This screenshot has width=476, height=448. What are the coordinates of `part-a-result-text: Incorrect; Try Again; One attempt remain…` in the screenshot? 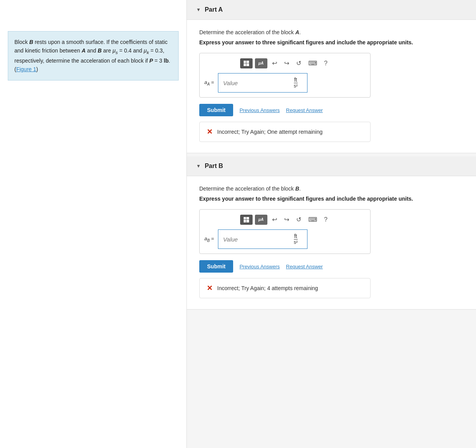 It's located at (270, 132).